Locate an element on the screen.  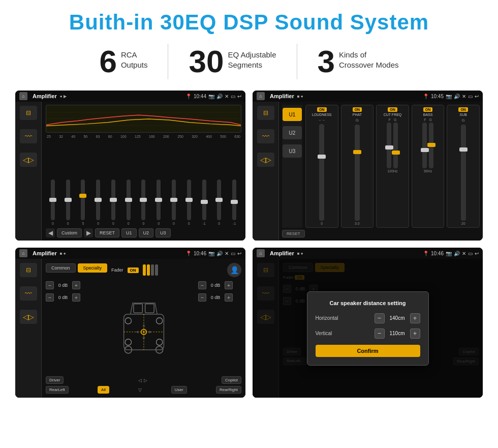
common-tab: Common is located at coordinates (61, 268).